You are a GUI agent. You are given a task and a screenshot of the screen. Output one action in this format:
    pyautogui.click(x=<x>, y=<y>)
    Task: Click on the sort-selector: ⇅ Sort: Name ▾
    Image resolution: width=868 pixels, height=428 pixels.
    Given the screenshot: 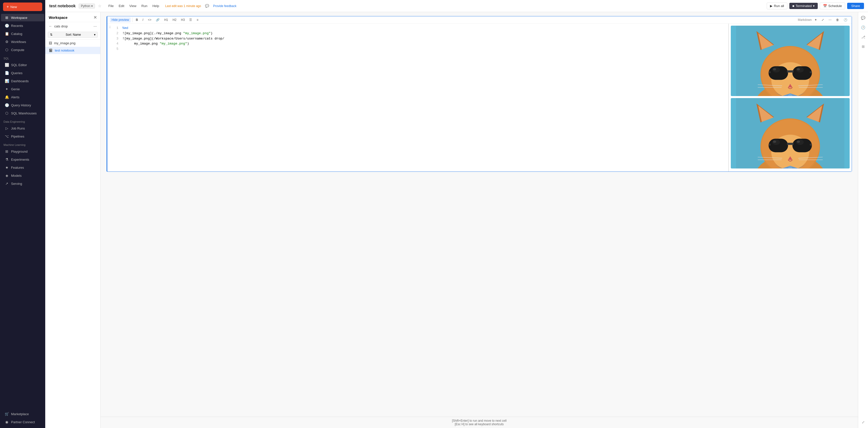 What is the action you would take?
    pyautogui.click(x=73, y=35)
    